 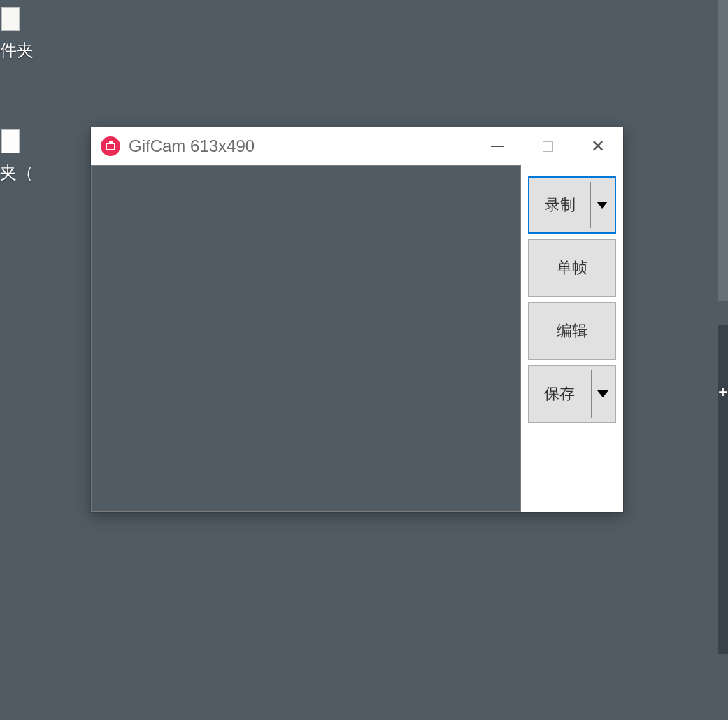 I want to click on close-button: ✕, so click(x=598, y=146).